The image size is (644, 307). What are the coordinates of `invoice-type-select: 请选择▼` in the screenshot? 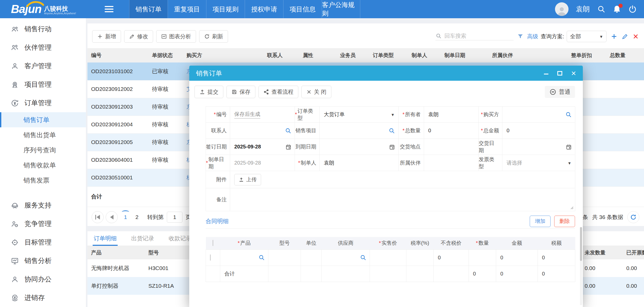 It's located at (539, 163).